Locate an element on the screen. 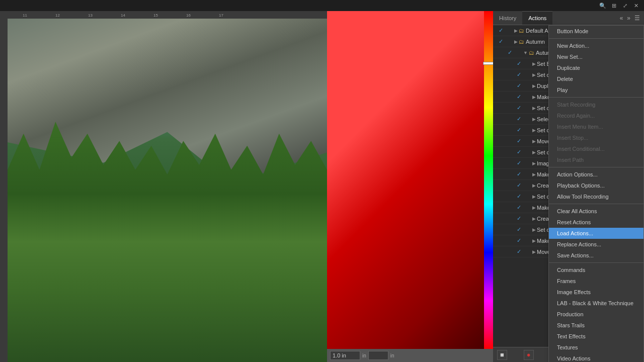 This screenshot has height=362, width=644. menu-item: Save Actions... is located at coordinates (596, 255).